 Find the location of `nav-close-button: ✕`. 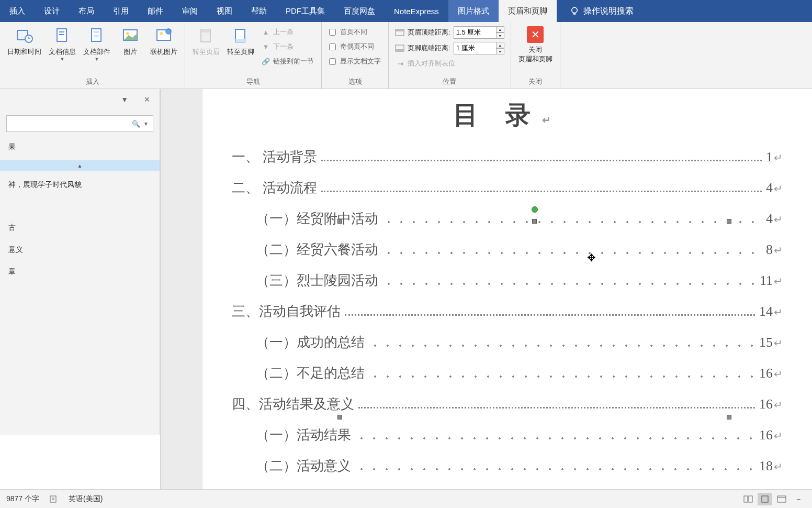

nav-close-button: ✕ is located at coordinates (147, 100).